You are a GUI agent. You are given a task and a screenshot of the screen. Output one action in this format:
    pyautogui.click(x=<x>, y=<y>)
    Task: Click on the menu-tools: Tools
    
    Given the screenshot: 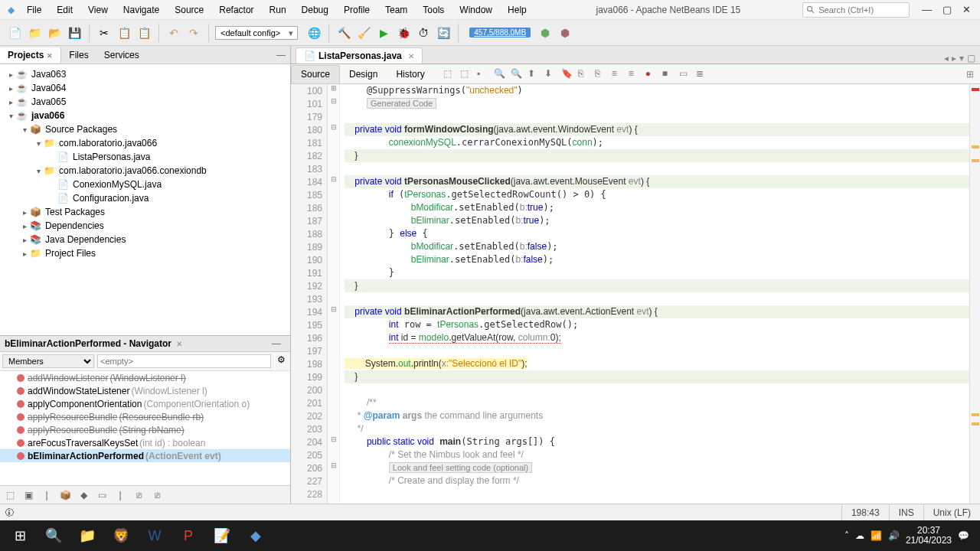 What is the action you would take?
    pyautogui.click(x=433, y=10)
    